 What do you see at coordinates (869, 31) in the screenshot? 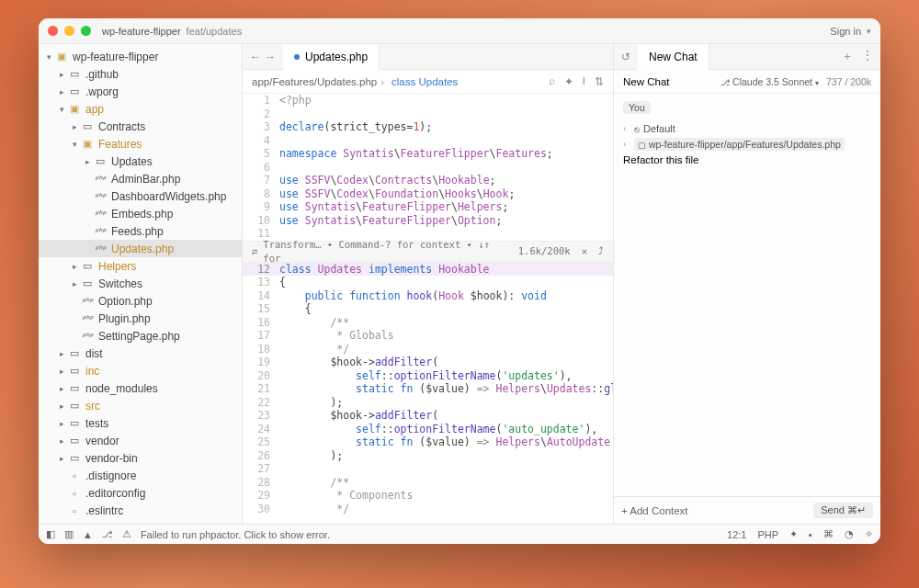
I see `chevron-down-icon: ▾` at bounding box center [869, 31].